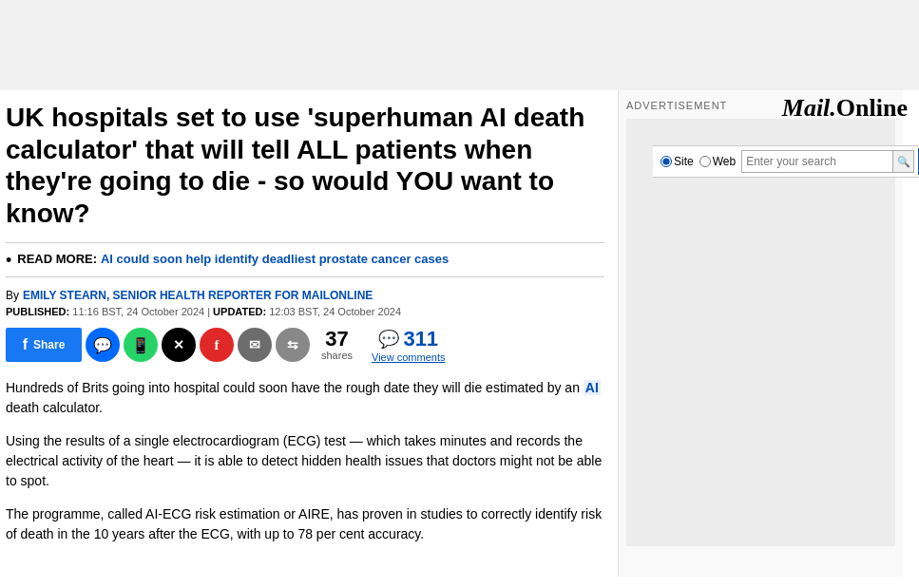 The width and height of the screenshot is (919, 588). Describe the element at coordinates (179, 345) in the screenshot. I see `twitter-share-button: ✕` at that location.